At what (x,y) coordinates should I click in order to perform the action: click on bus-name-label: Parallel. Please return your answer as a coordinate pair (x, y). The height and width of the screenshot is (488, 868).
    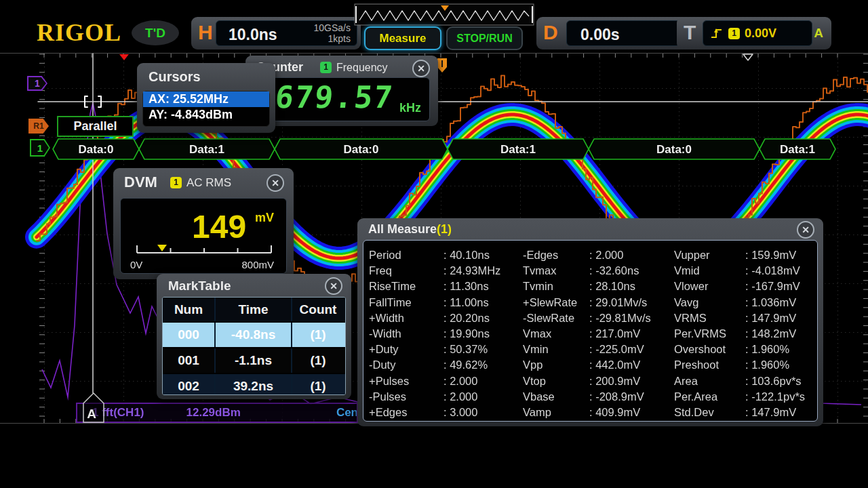
    Looking at the image, I should click on (95, 126).